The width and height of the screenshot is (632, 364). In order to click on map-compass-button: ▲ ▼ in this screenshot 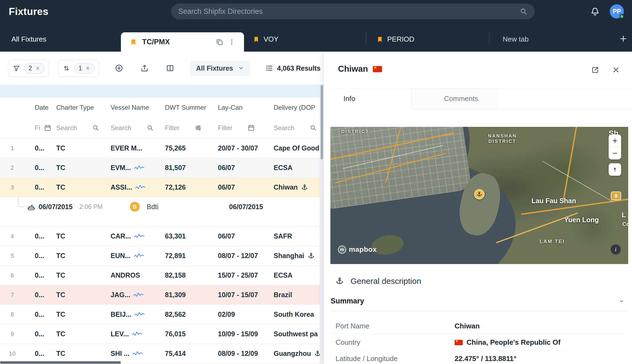, I will do `click(615, 170)`.